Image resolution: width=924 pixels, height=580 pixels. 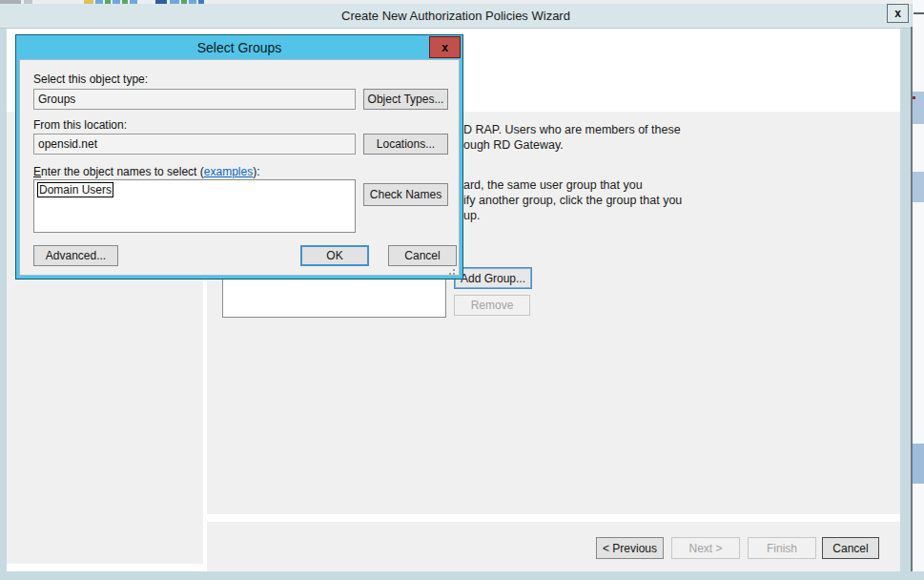 I want to click on wizard-title: Create New Authorization Policies Wizard, so click(x=456, y=15).